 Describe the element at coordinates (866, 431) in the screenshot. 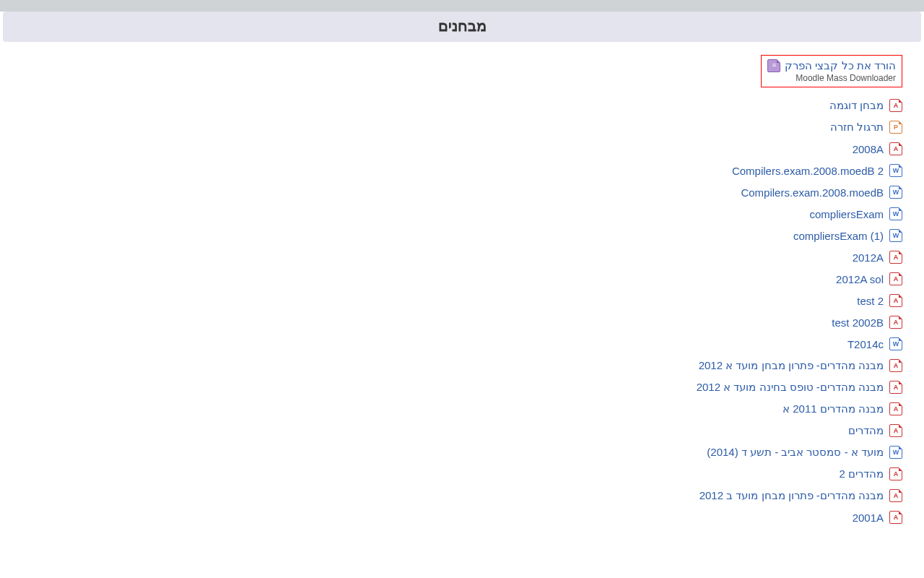

I see `resource-link: מהדרים` at that location.